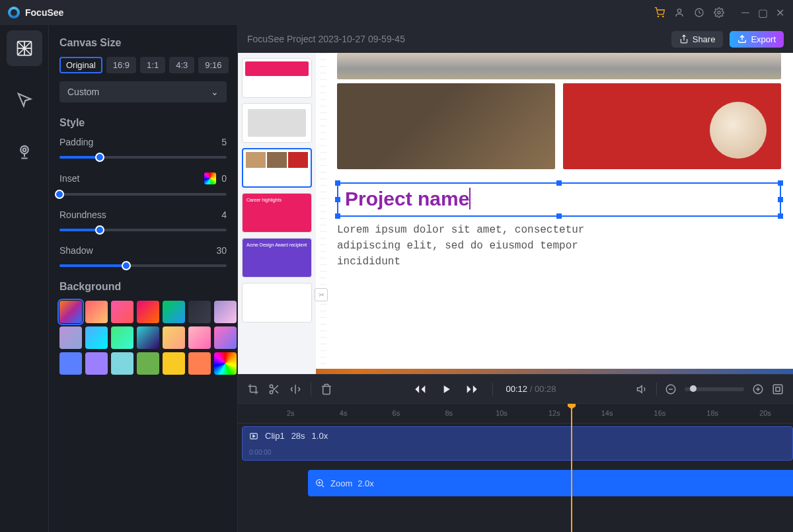 This screenshot has height=532, width=793. Describe the element at coordinates (572, 468) in the screenshot. I see `playhead` at that location.